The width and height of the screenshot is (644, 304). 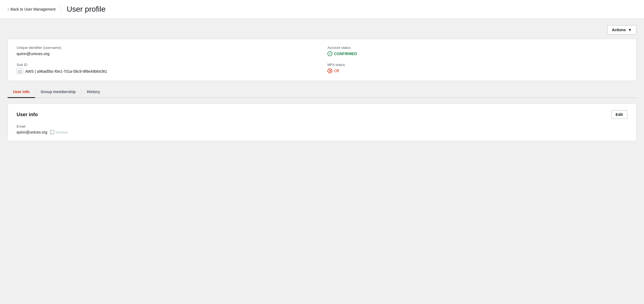 I want to click on email-value-row: quinn@unices.org ✓ Verified, so click(x=322, y=132).